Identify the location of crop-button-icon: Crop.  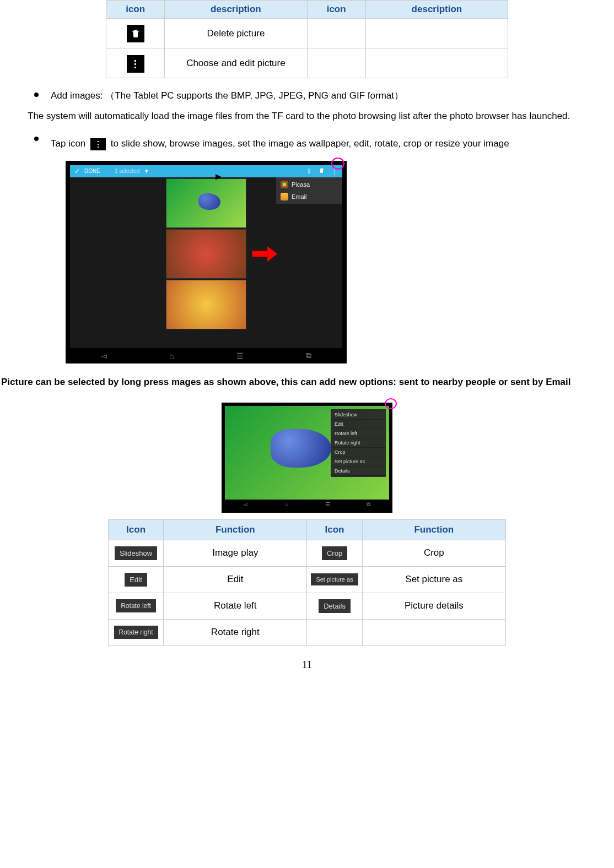
(335, 553).